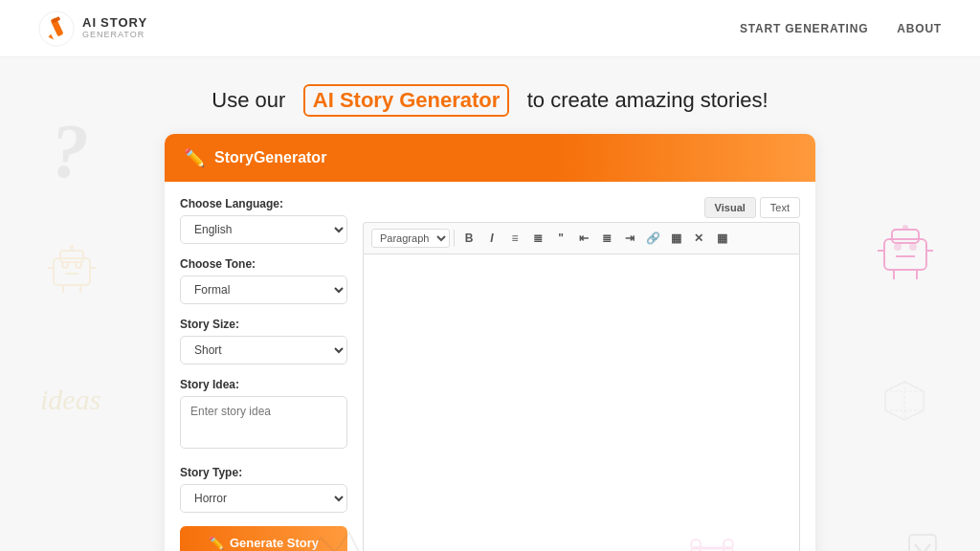  Describe the element at coordinates (264, 498) in the screenshot. I see `type-select: Horror Romance Adventure Fantasy Sci-Fi` at that location.